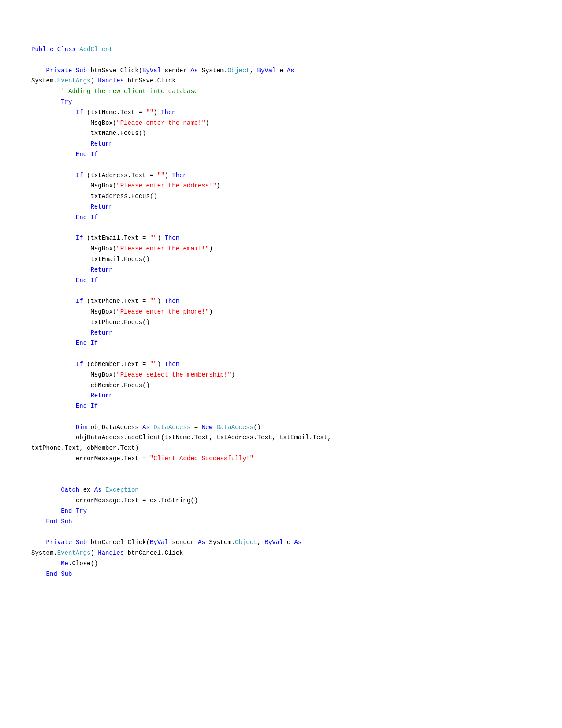 The height and width of the screenshot is (728, 562). I want to click on code-line: Try, so click(281, 102).